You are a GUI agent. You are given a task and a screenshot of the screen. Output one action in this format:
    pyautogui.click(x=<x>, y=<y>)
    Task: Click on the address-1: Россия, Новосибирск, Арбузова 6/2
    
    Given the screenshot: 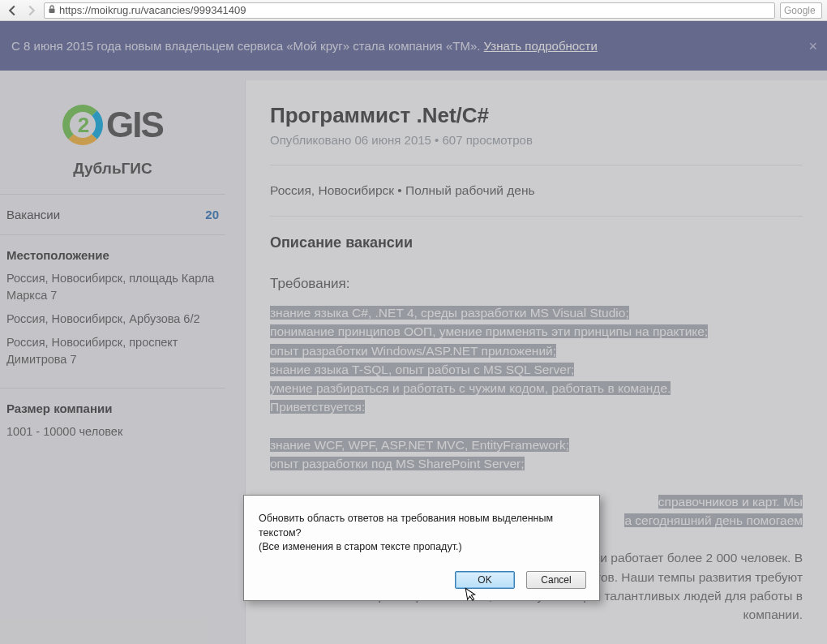 What is the action you would take?
    pyautogui.click(x=113, y=320)
    